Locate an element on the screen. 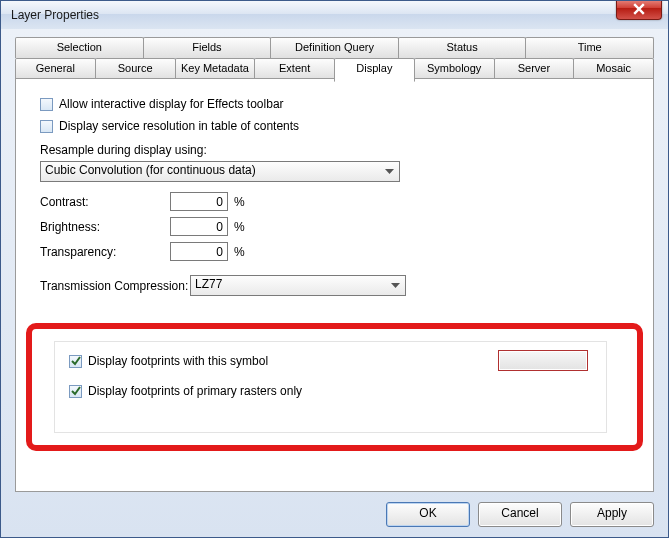  transmission-select: LZ77 is located at coordinates (298, 286).